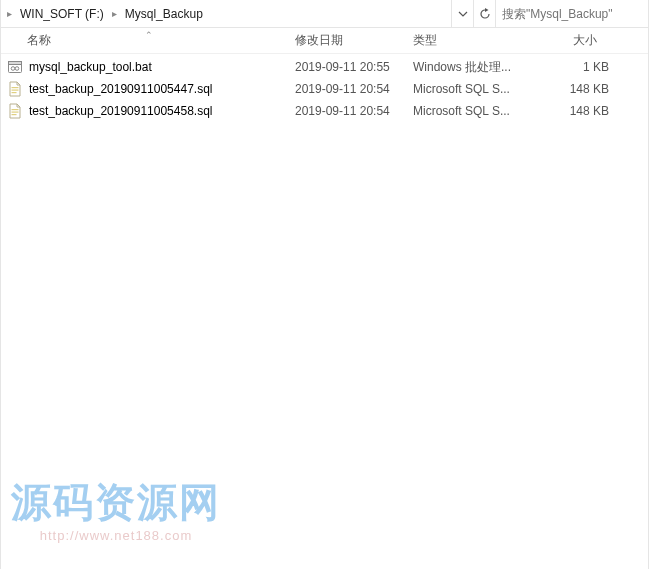 The height and width of the screenshot is (569, 649). Describe the element at coordinates (164, 14) in the screenshot. I see `breadcrumb-item-folder: Mysql_Backup` at that location.